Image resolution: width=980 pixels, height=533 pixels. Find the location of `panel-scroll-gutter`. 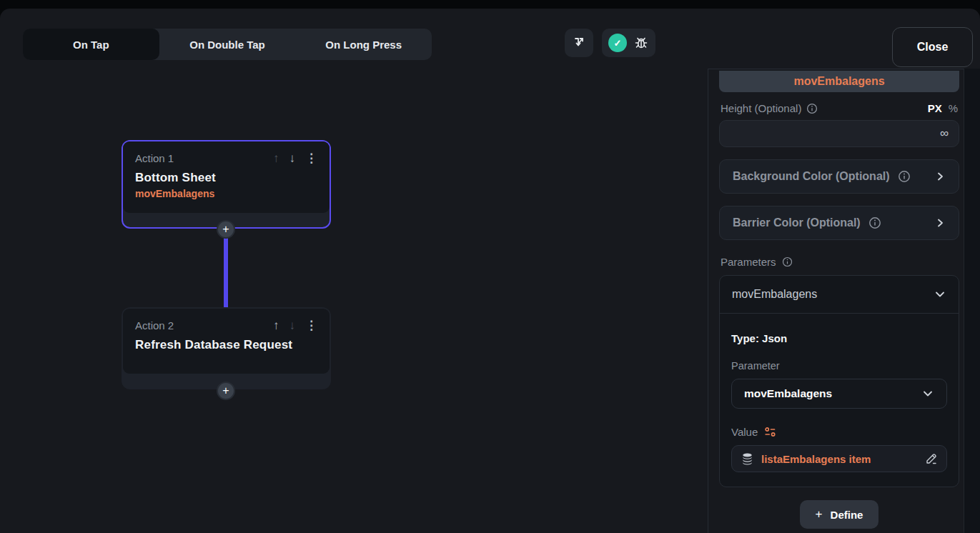

panel-scroll-gutter is located at coordinates (972, 301).